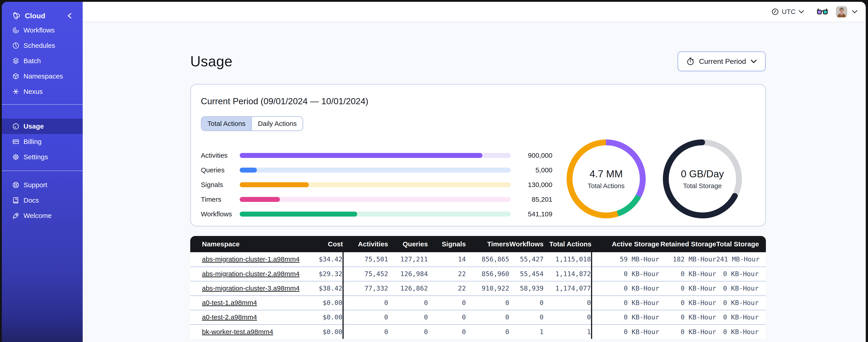 This screenshot has height=342, width=868. I want to click on sidebar-item-label: Usage, so click(34, 127).